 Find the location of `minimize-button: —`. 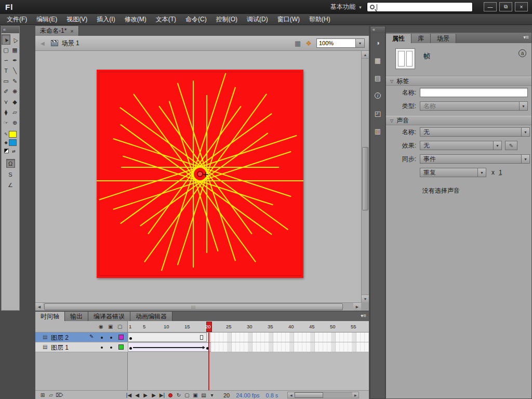

minimize-button: — is located at coordinates (490, 7).